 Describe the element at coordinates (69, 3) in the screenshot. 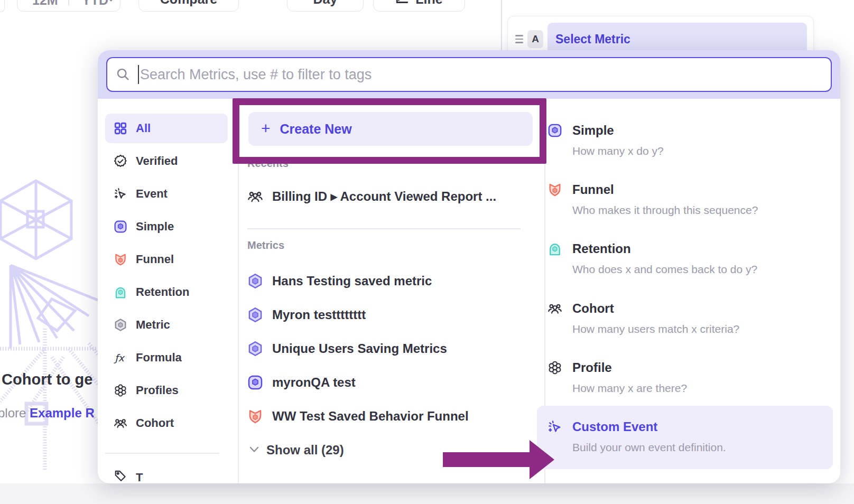

I see `segment-divider` at that location.